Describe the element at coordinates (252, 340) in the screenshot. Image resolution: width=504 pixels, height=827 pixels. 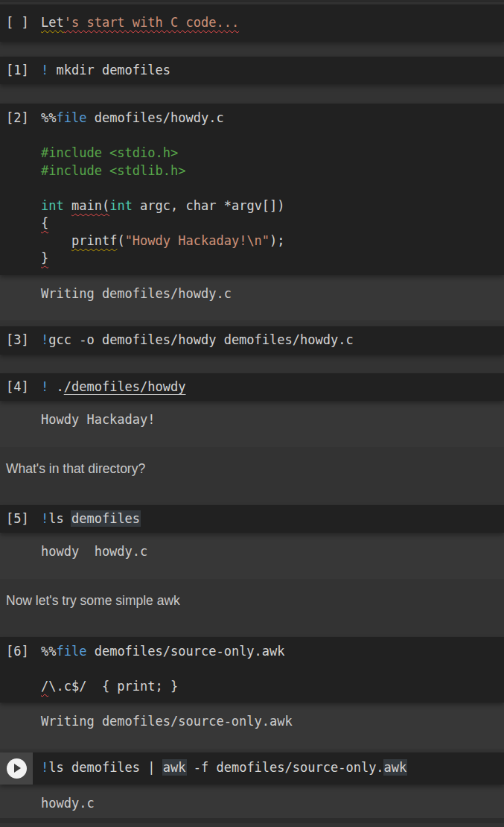
I see `cell-3: [3] !gcc -o demofiles/howdy demofiles/ho…` at that location.